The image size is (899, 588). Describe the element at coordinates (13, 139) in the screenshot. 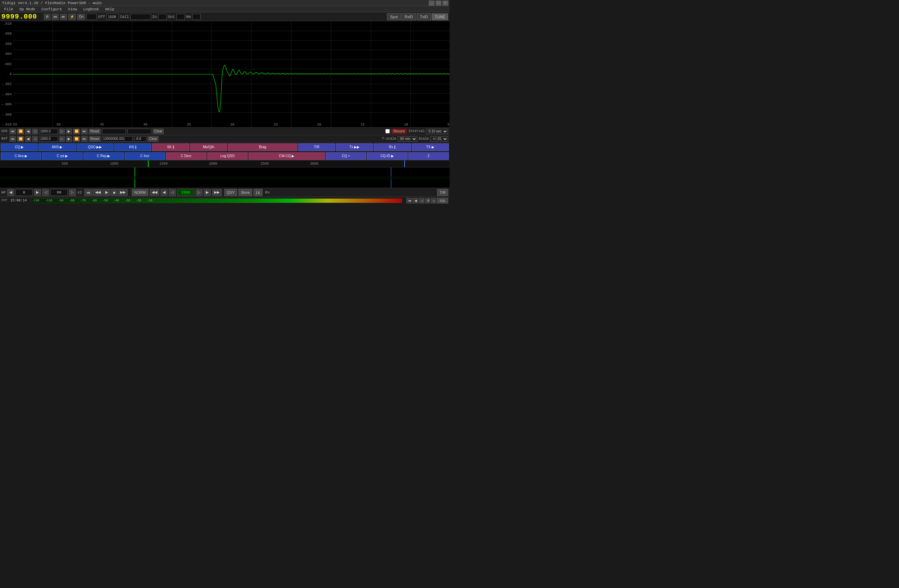

I see `ref-prev1: ⏮` at that location.